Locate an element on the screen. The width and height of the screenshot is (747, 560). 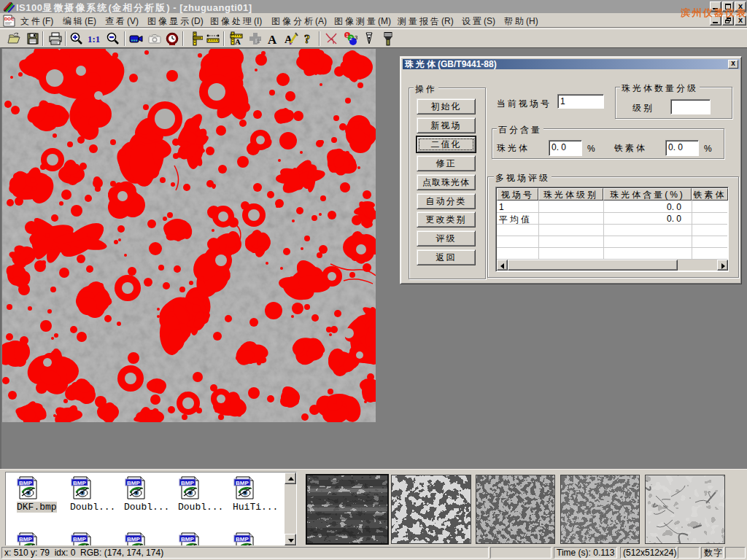
svg-text: 3 is located at coordinates (356, 38).